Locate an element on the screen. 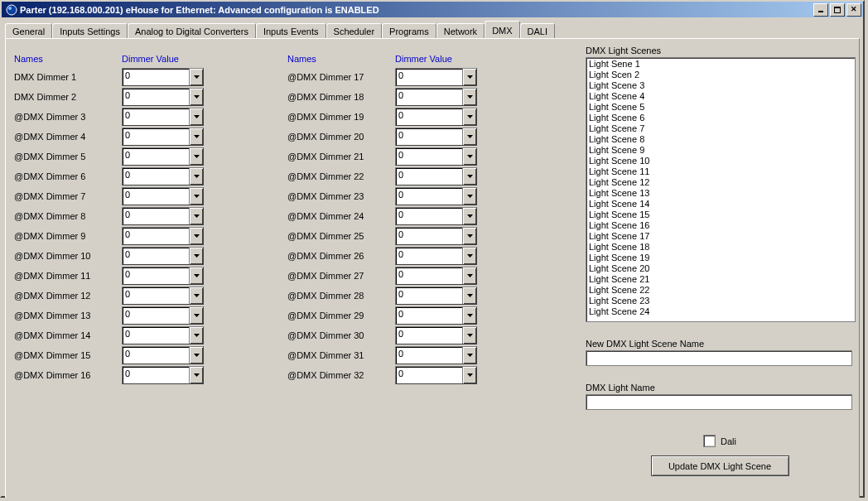 The width and height of the screenshot is (868, 501). scene-item: Light Scene 9 is located at coordinates (721, 151).